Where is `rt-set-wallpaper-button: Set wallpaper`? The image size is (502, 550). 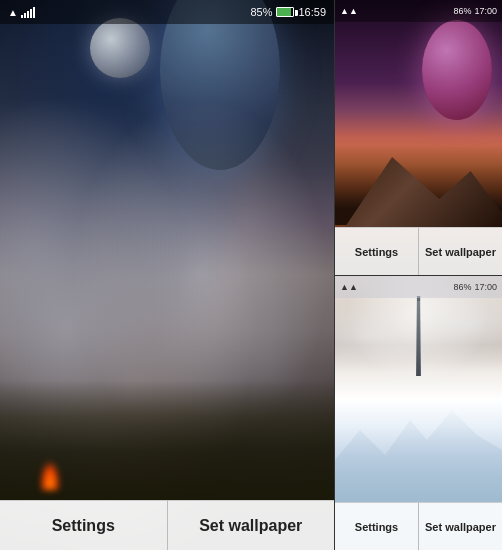
rt-set-wallpaper-button: Set wallpaper is located at coordinates (460, 251).